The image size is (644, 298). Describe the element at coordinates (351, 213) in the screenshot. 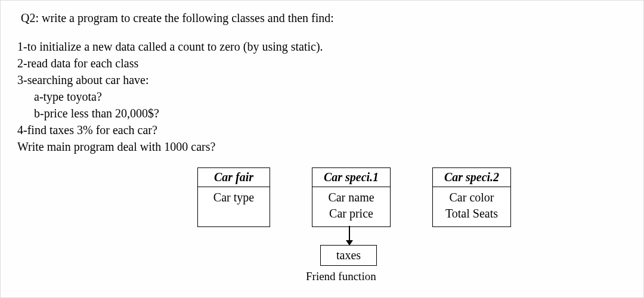

I see `car-speci1-attr-2: Car price` at that location.